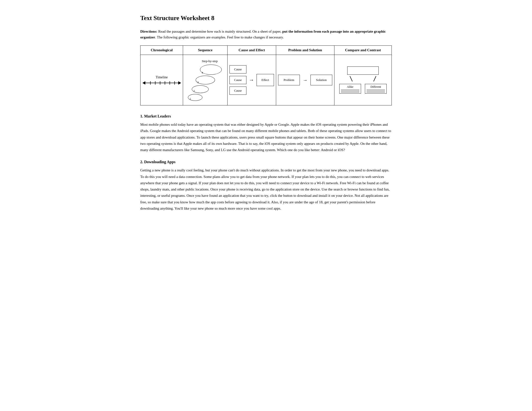 The width and height of the screenshot is (532, 411). I want to click on cc-line-left, so click(351, 79).